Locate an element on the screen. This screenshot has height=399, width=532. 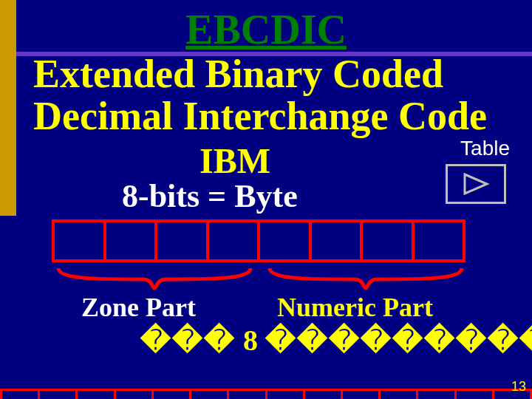
slide-title: EBCDIC is located at coordinates (266, 30).